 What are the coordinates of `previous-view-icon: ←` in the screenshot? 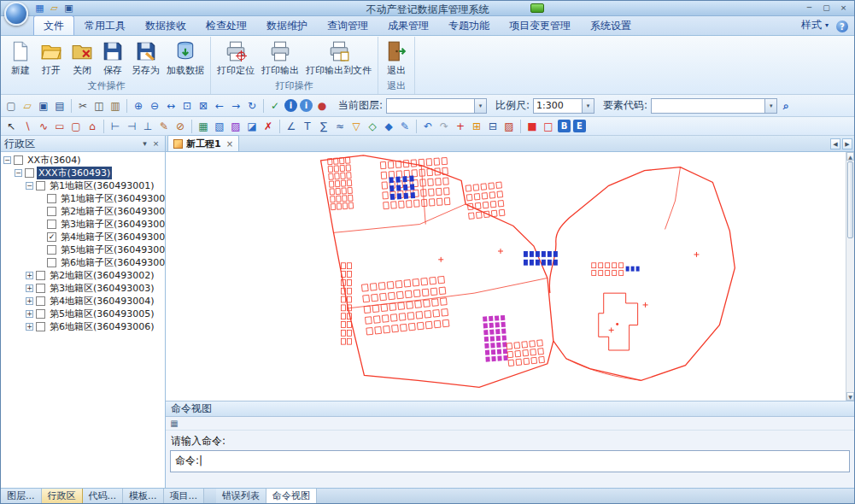 It's located at (220, 106).